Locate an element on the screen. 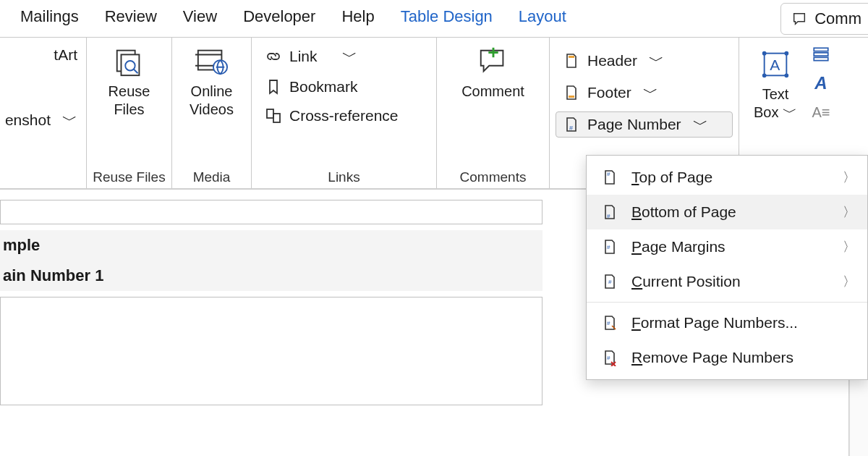 The height and width of the screenshot is (456, 868). wordart-button: A is located at coordinates (821, 83).